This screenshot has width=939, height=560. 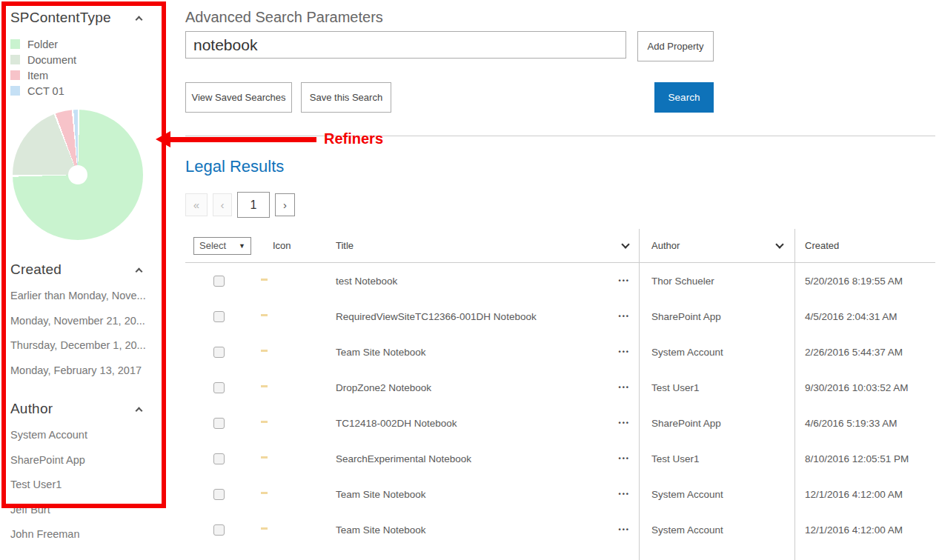 I want to click on search-row: Add Property, so click(x=449, y=46).